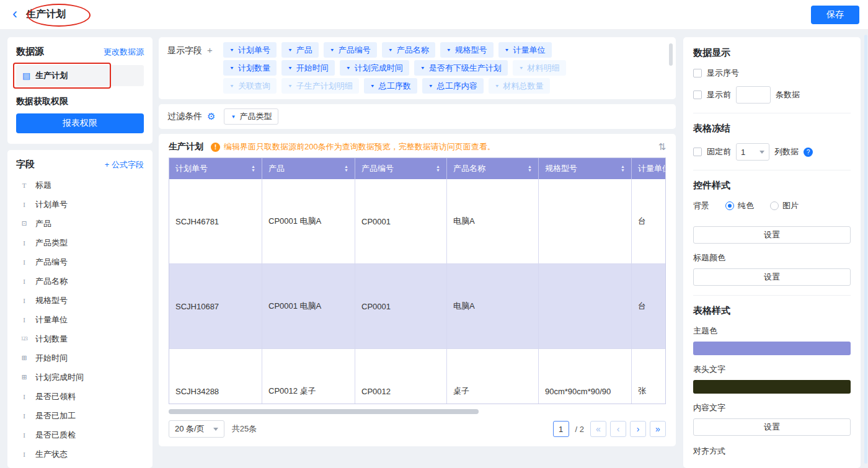  I want to click on chevron-down-icon, so click(762, 152).